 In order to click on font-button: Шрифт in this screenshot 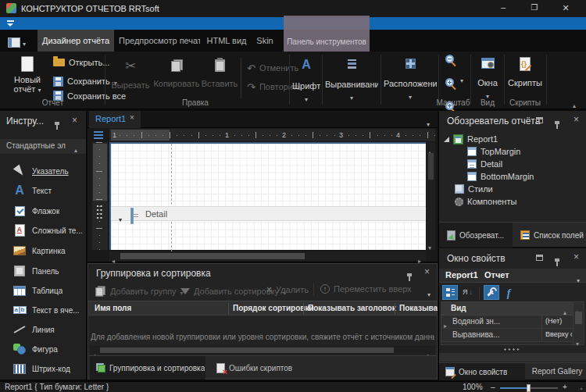, I will do `click(306, 80)`.